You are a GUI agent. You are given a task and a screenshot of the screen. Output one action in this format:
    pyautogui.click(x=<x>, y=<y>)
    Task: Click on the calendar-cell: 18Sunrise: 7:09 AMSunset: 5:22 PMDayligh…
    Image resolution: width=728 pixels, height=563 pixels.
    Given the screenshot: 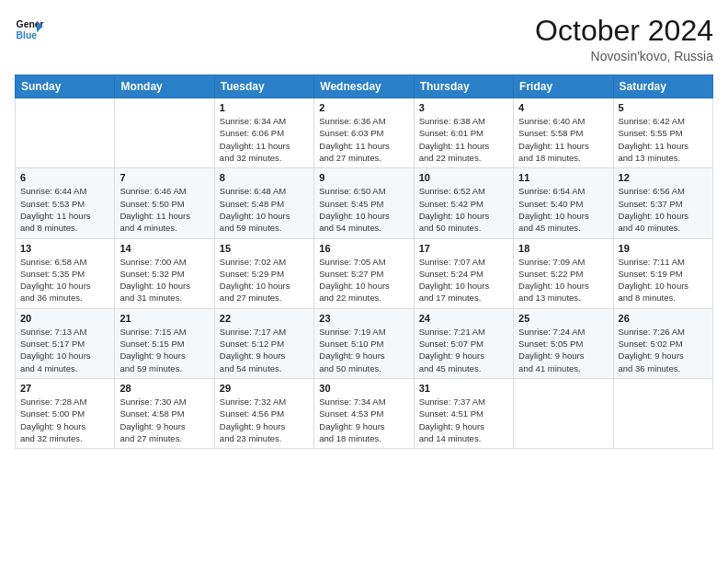 What is the action you would take?
    pyautogui.click(x=563, y=273)
    